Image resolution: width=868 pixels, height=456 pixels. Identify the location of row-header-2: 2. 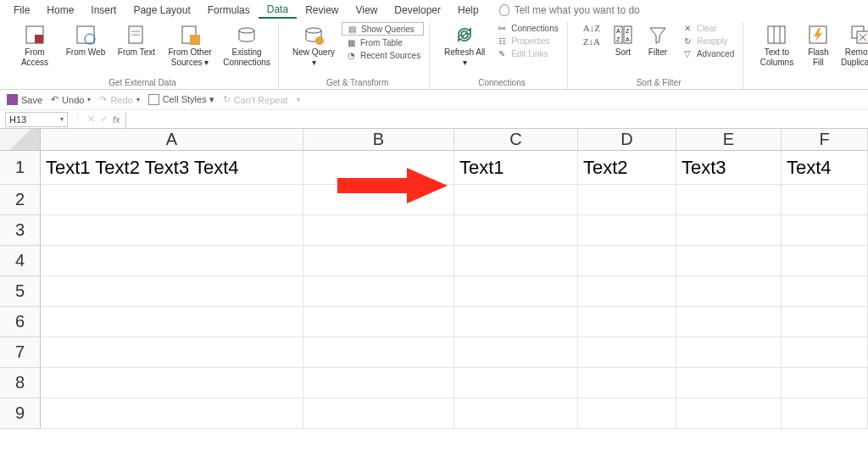
(20, 200).